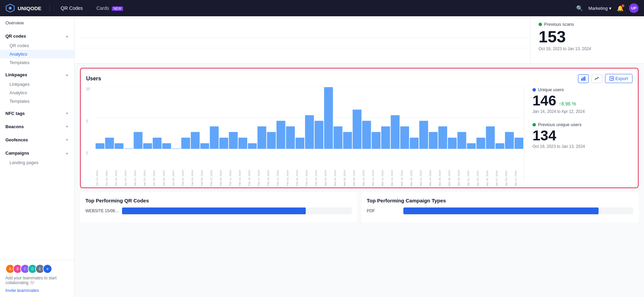 The width and height of the screenshot is (644, 297). I want to click on top-campaign-title: Top Performing Campaign Types, so click(500, 201).